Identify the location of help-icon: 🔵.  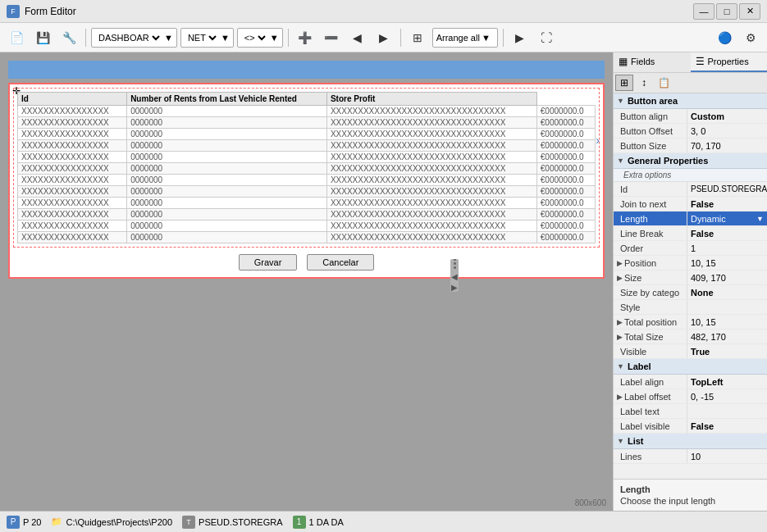
(724, 38).